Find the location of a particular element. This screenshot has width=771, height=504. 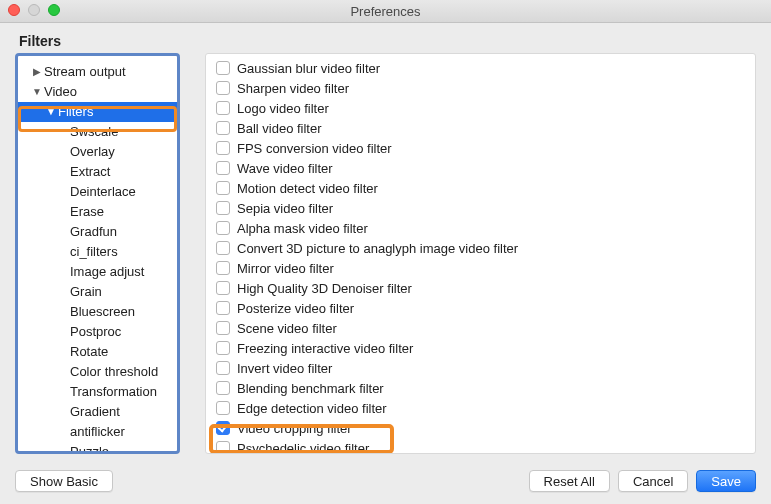

sidebar-item-rotate: Rotate is located at coordinates (98, 352).